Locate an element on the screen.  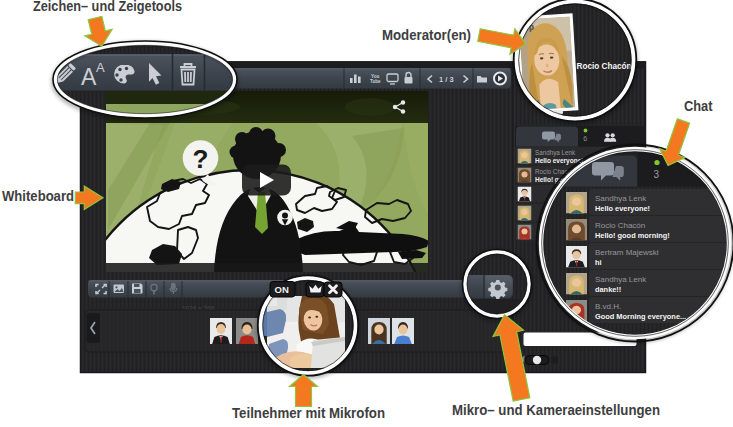
svg-text: Hello! good morning! is located at coordinates (632, 236).